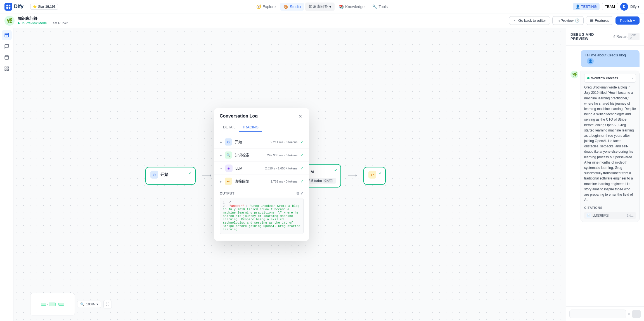  I want to click on trace-success-knowledge: ✓, so click(302, 155).